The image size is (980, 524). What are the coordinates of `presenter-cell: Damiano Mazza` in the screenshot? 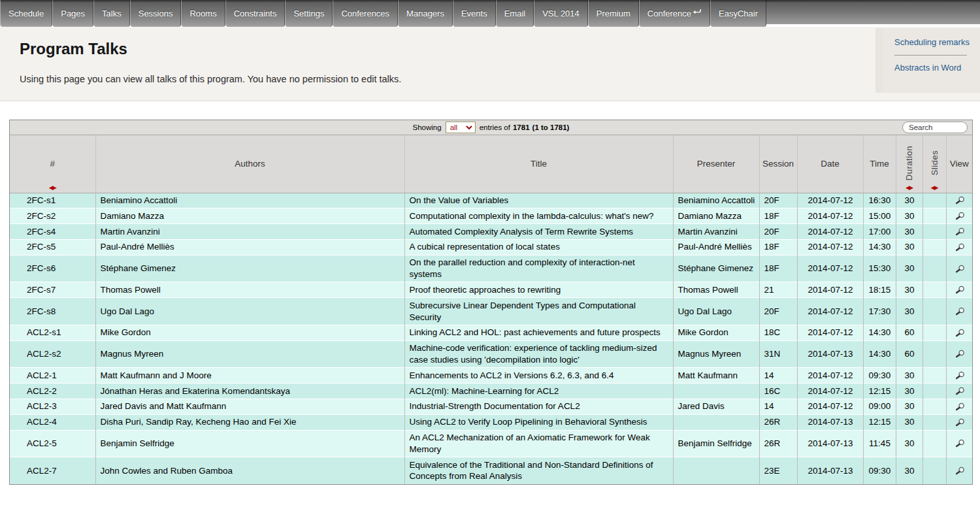 It's located at (716, 216).